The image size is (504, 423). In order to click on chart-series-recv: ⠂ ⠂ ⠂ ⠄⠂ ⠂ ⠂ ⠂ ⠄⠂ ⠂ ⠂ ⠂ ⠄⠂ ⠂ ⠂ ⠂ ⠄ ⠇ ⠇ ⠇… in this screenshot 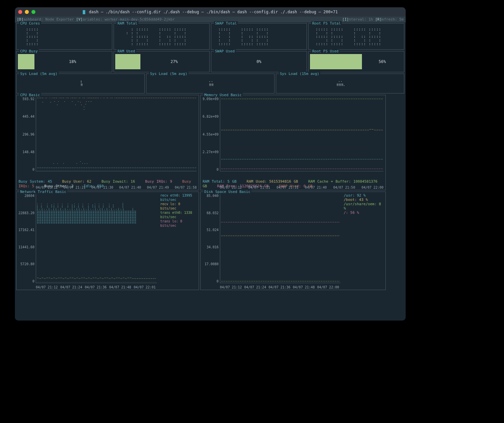, I will do `click(97, 213)`.